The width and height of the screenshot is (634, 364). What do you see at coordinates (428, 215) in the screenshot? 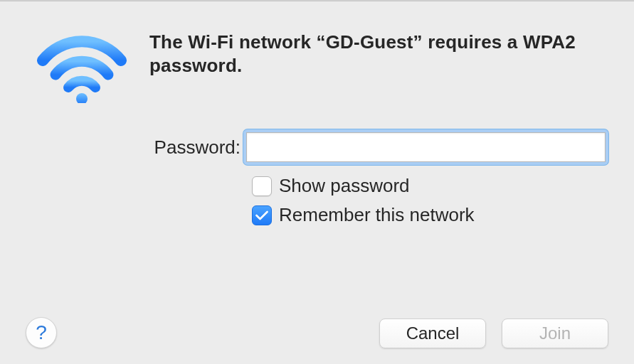
I see `remember-network-row: Remember this network` at bounding box center [428, 215].